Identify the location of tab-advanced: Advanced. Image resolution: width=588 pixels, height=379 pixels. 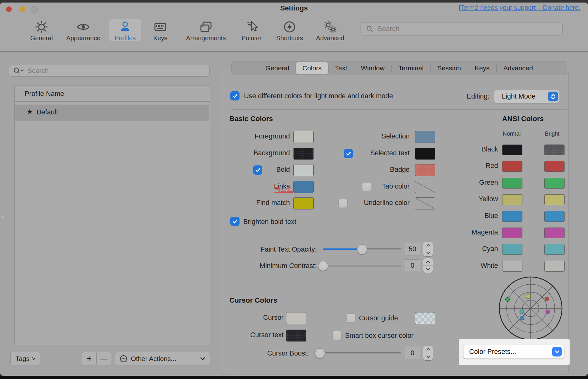
(518, 68).